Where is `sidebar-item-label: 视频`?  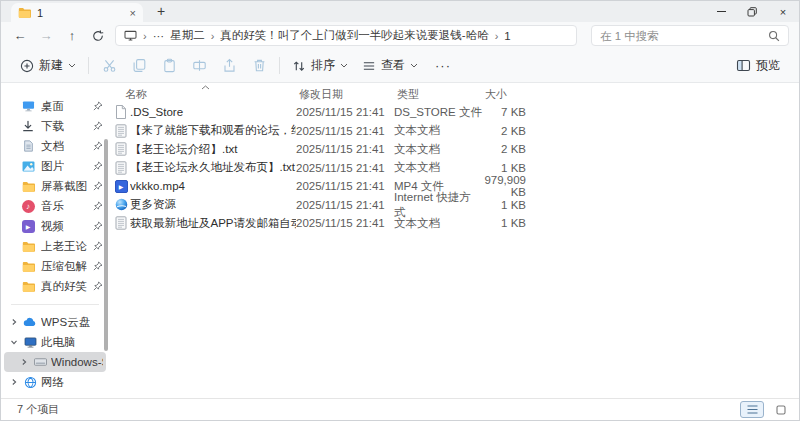
sidebar-item-label: 视频 is located at coordinates (52, 226).